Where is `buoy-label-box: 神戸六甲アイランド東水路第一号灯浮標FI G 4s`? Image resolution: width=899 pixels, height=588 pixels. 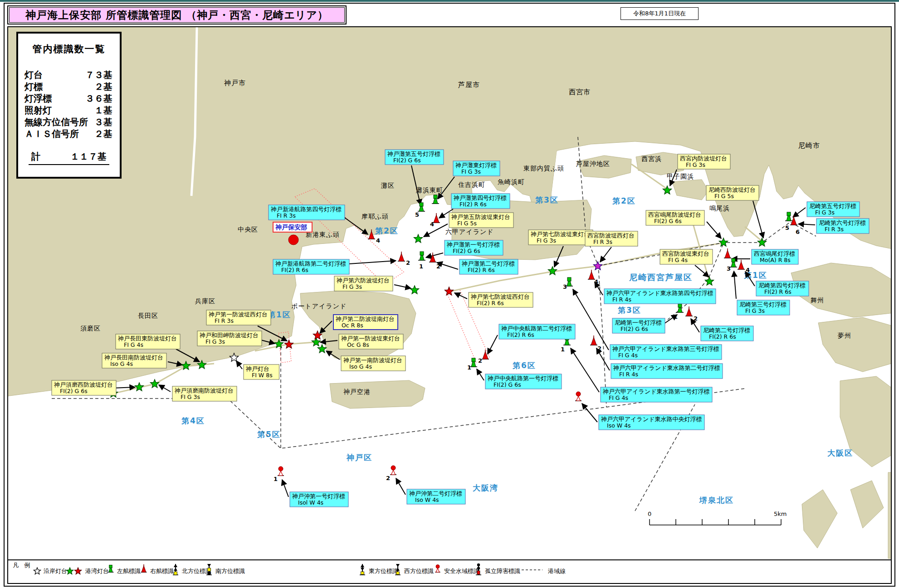
buoy-label-box: 神戸六甲アイランド東水路第一号灯浮標FI G 4s is located at coordinates (656, 394).